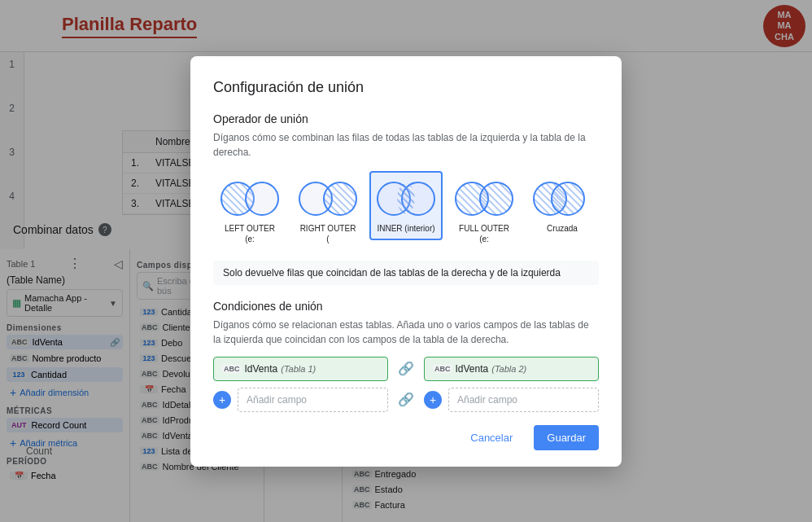 The width and height of the screenshot is (812, 522). Describe the element at coordinates (277, 400) in the screenshot. I see `add-left-placeholder: Añadir campo` at that location.